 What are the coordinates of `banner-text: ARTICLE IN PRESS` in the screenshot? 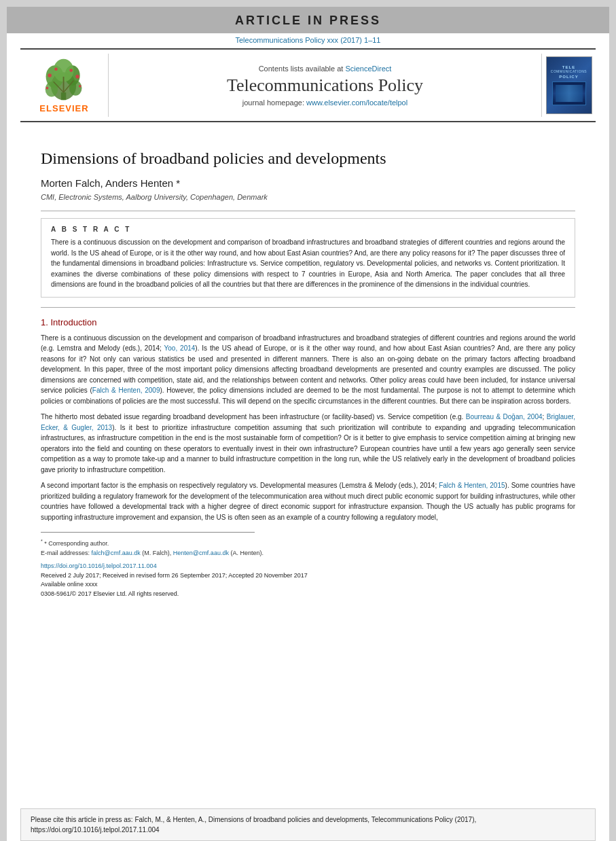 It's located at (308, 20).